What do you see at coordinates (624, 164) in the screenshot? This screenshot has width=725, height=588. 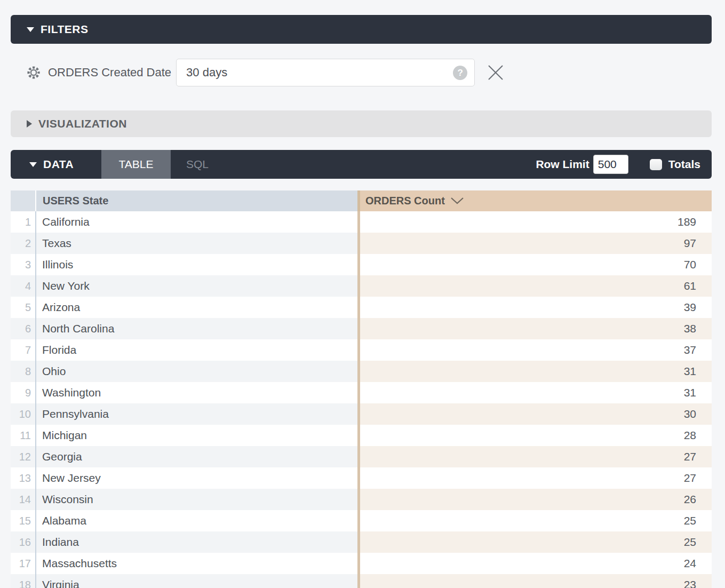 I see `data-bar-controls: Row Limit Totals` at bounding box center [624, 164].